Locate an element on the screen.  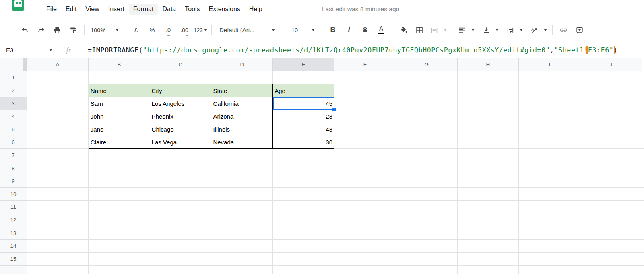
formula-bar: E3 fx =IMPORTRANGE("https://docs.google.… is located at coordinates (322, 50).